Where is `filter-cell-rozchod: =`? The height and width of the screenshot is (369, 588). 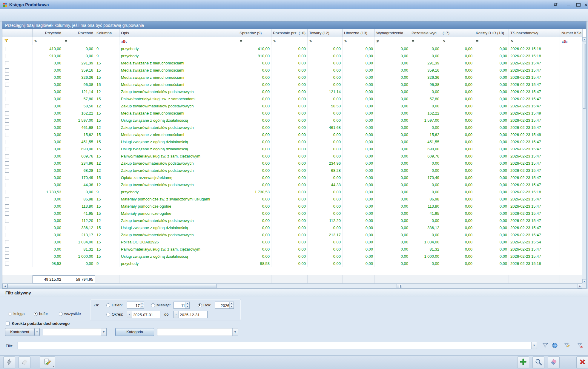
filter-cell-rozchod: = is located at coordinates (79, 41).